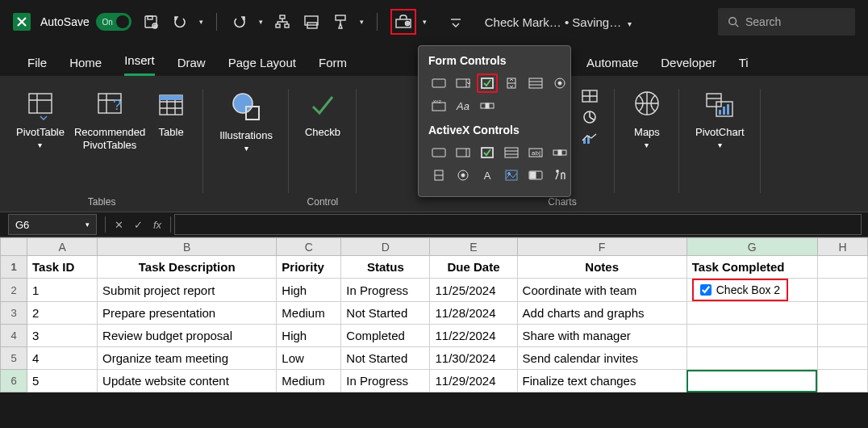 The height and width of the screenshot is (428, 868). What do you see at coordinates (386, 313) in the screenshot?
I see `cell: Not Started` at bounding box center [386, 313].